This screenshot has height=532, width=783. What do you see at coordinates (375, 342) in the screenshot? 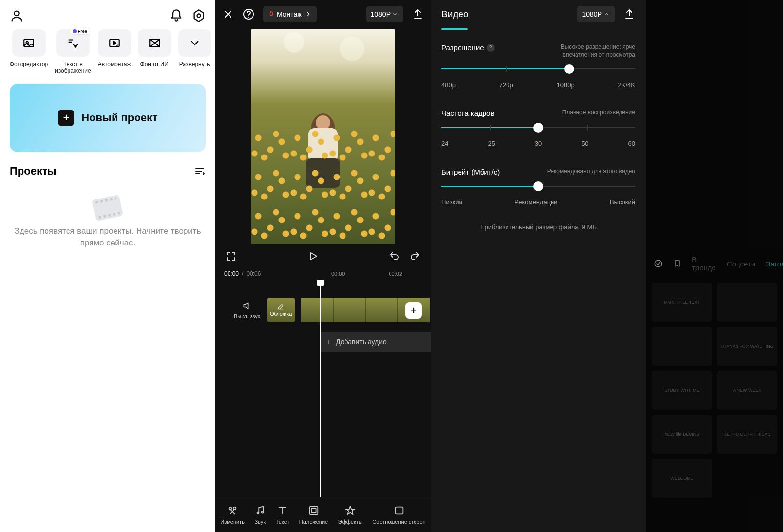
I see `add-audio-button: +Добавить аудио` at bounding box center [375, 342].